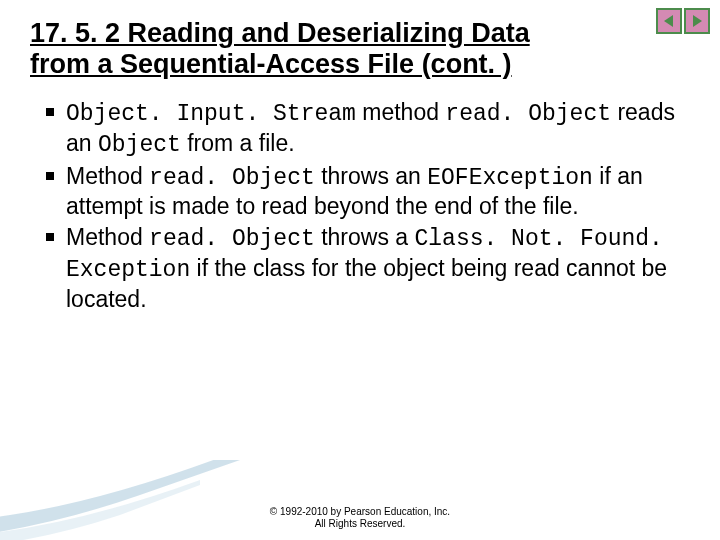 The height and width of the screenshot is (540, 720). What do you see at coordinates (697, 21) in the screenshot?
I see `arrow-right-icon` at bounding box center [697, 21].